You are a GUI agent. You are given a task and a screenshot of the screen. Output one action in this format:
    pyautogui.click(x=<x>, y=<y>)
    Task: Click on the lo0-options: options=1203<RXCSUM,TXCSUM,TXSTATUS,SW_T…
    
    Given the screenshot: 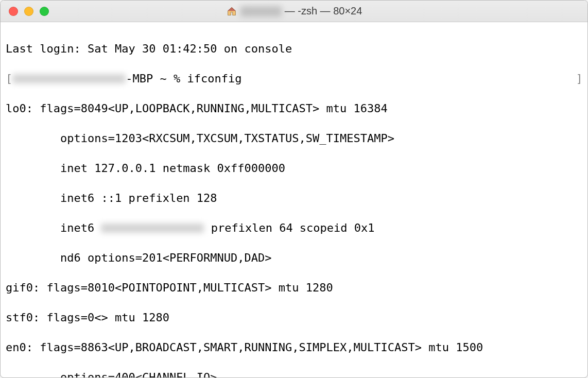 What is the action you would take?
    pyautogui.click(x=294, y=138)
    